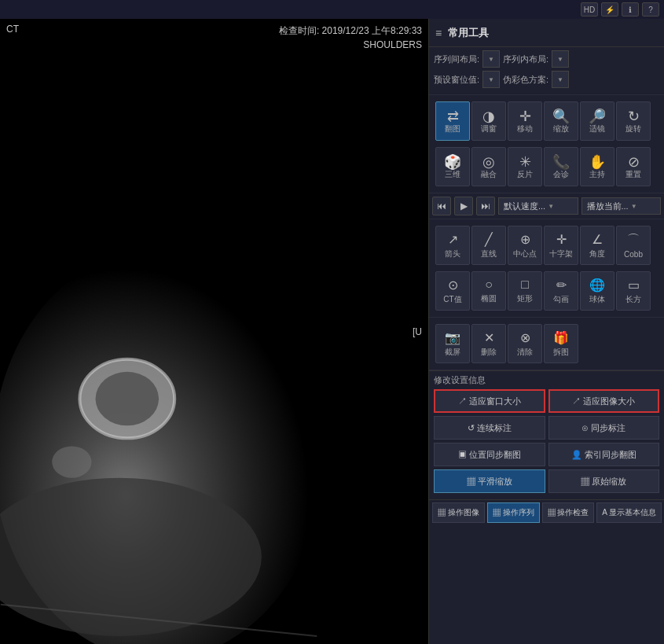 Image resolution: width=664 pixels, height=644 pixels. What do you see at coordinates (489, 162) in the screenshot?
I see `fusion-icon: ◎` at bounding box center [489, 162].